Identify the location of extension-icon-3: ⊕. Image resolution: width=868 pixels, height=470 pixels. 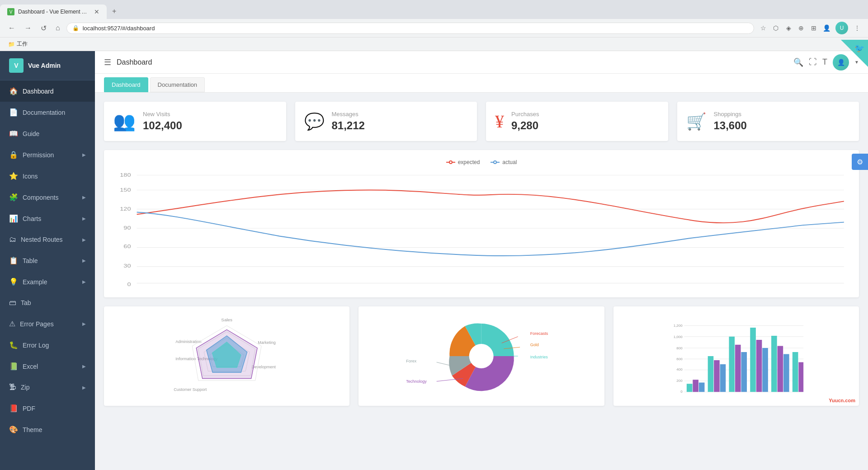
(801, 28).